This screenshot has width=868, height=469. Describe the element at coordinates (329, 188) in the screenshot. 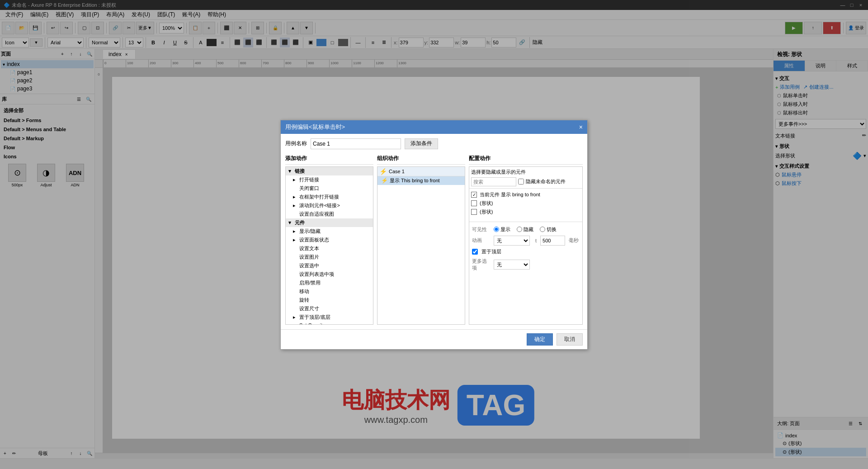

I see `action-close-window: 关闭窗口` at that location.